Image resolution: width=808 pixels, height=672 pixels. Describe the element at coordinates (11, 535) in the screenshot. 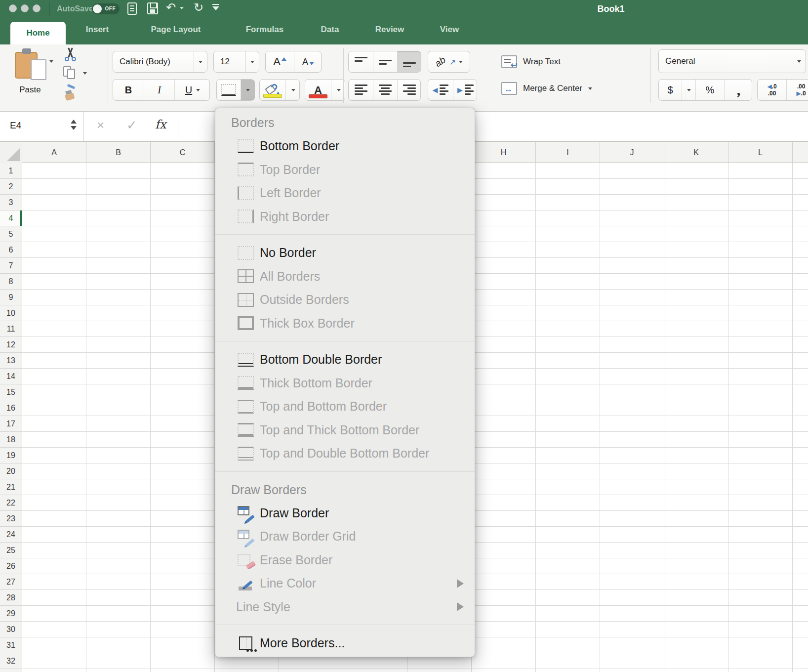

I see `row-header: 24` at that location.